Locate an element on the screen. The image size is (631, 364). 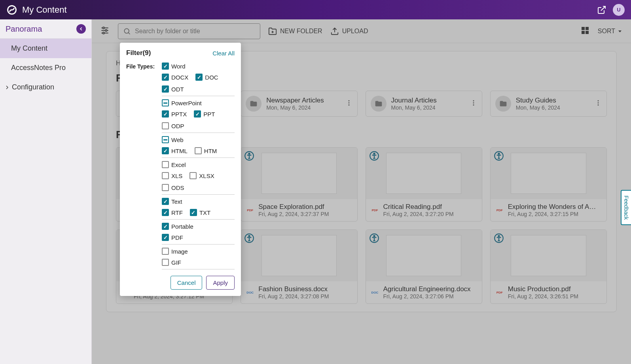
folder-date: Mon, May 6, 2024 is located at coordinates (553, 108).